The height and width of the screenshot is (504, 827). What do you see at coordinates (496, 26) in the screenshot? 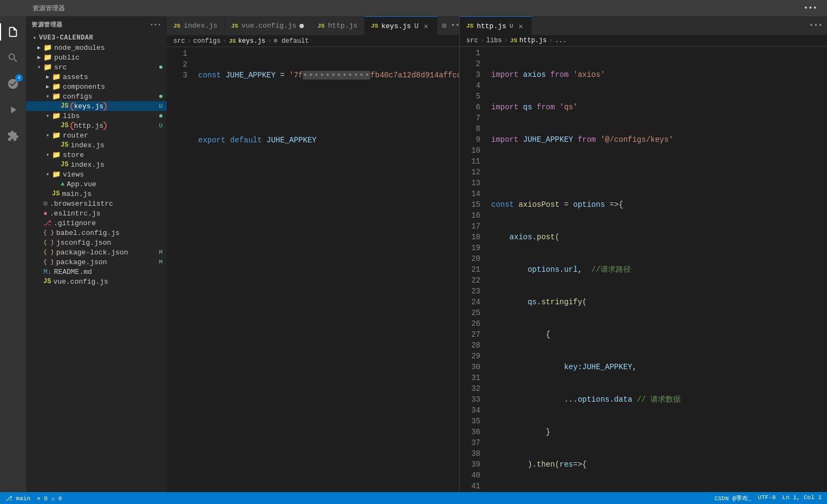
I see `tab-http-js-right: JS http.js U ✕` at bounding box center [496, 26].